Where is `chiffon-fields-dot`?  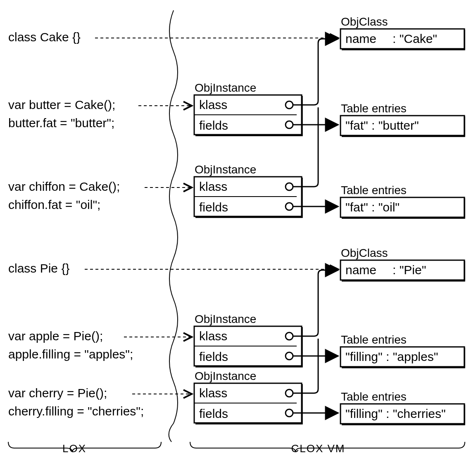 chiffon-fields-dot is located at coordinates (289, 206).